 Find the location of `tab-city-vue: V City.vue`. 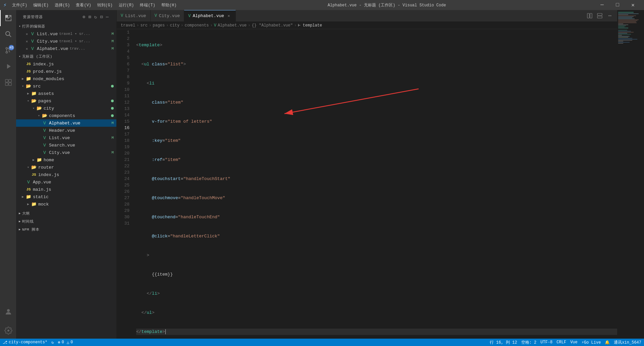

tab-city-vue: V City.vue is located at coordinates (168, 16).